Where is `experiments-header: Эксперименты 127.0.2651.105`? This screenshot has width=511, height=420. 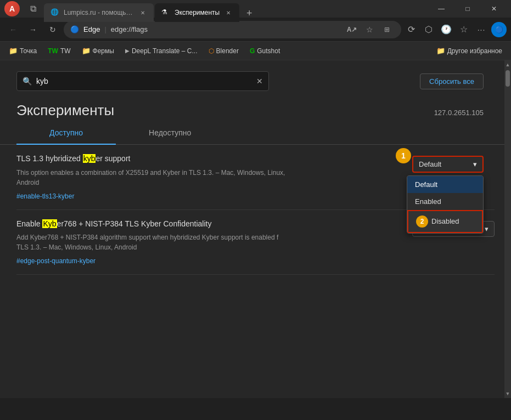 experiments-header: Эксперименты 127.0.2651.105 is located at coordinates (256, 109).